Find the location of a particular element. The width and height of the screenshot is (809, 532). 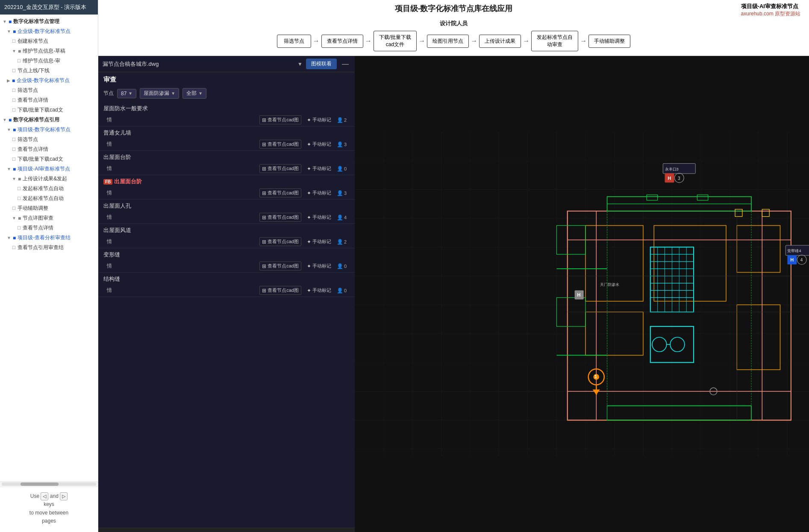

tree-item-10: ▼■数字化标准节点引用 is located at coordinates (49, 120).